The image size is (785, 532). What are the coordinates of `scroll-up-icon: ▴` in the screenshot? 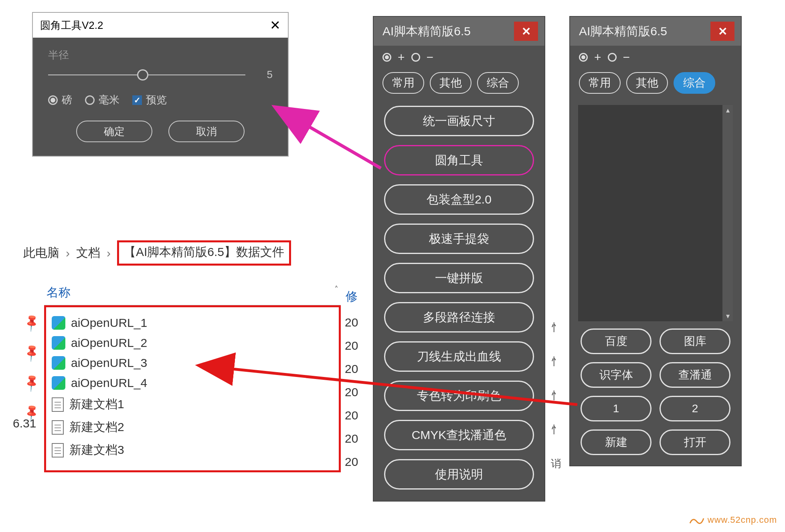 It's located at (728, 110).